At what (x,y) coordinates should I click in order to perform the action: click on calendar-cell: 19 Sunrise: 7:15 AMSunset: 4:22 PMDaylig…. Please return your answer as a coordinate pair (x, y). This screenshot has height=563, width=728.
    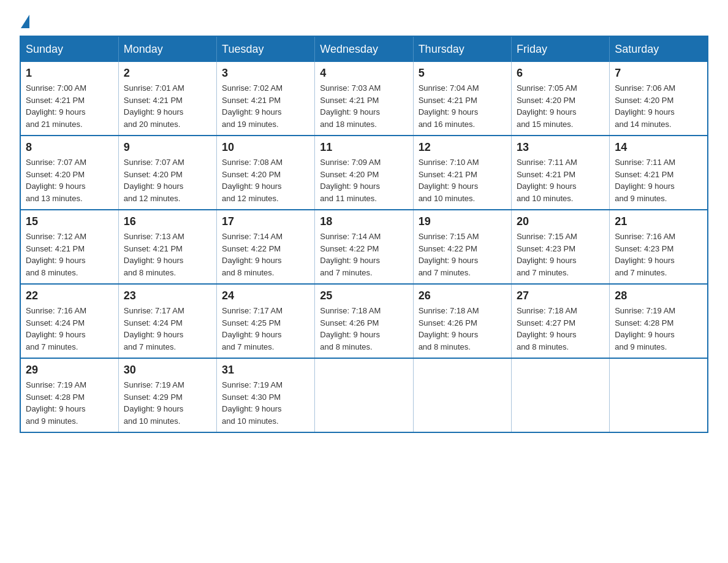
    Looking at the image, I should click on (462, 247).